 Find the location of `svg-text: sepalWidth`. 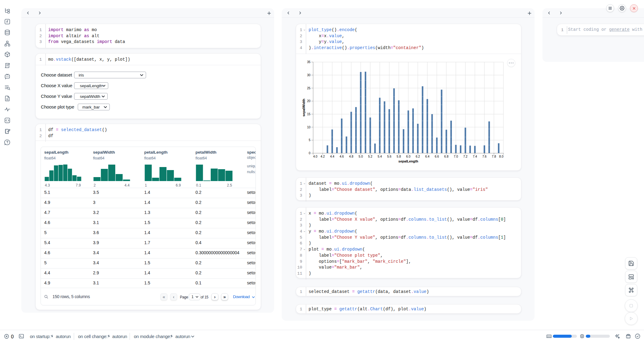

svg-text: sepalWidth is located at coordinates (304, 107).